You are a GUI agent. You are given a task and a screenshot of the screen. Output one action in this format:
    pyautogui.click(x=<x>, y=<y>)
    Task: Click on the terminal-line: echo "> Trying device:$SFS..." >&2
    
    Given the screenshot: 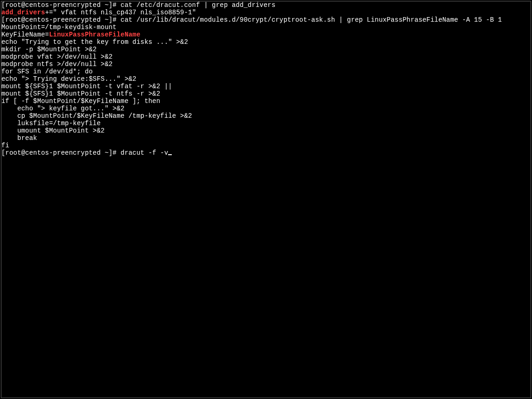 What is the action you would take?
    pyautogui.click(x=266, y=79)
    